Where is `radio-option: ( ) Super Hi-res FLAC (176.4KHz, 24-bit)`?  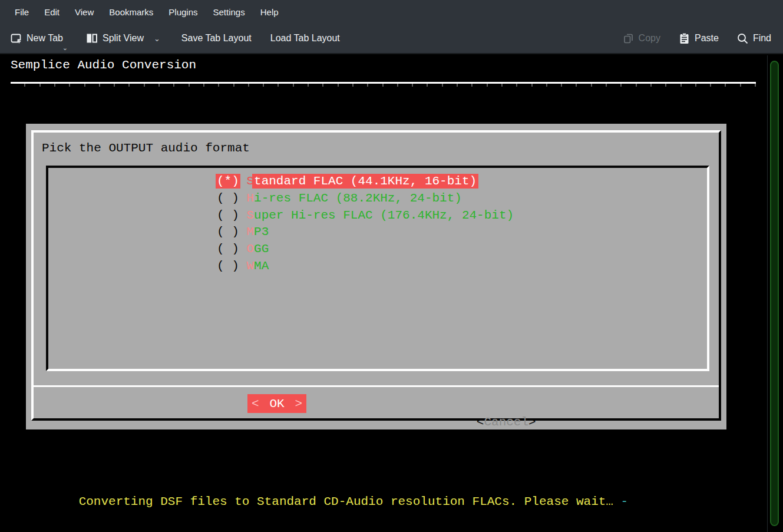
radio-option: ( ) Super Hi-res FLAC (176.4KHz, 24-bit) is located at coordinates (365, 216).